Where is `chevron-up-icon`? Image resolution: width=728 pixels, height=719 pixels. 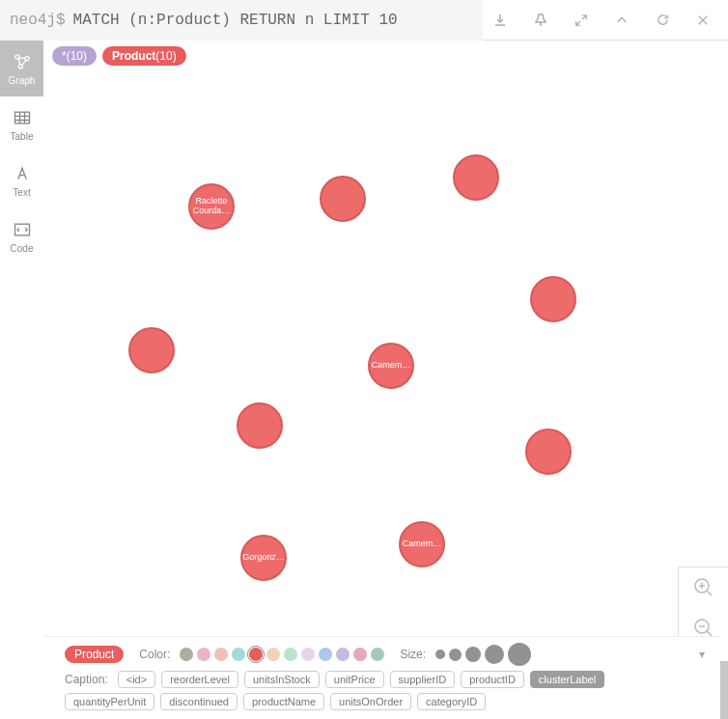 chevron-up-icon is located at coordinates (622, 20).